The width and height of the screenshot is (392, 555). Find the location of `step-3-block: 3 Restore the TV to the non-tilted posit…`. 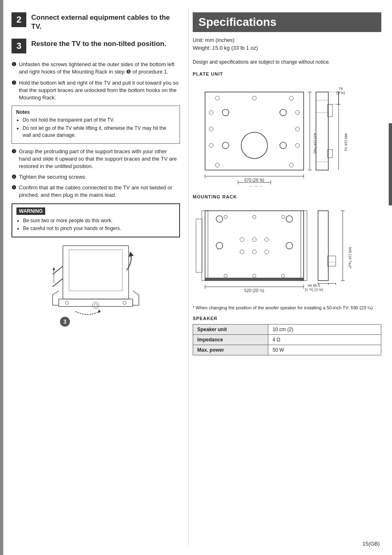

step-3-block: 3 Restore the TV to the non-tilted posit… is located at coordinates (96, 46).